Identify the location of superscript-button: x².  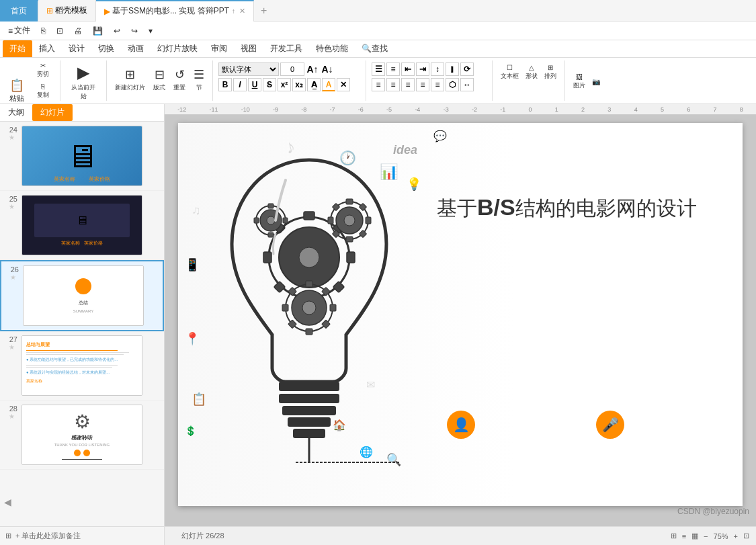
(284, 85).